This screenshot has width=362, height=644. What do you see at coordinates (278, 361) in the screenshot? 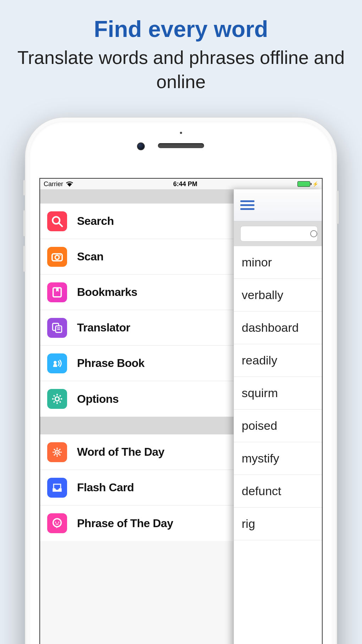
I see `word-item: readily` at bounding box center [278, 361].